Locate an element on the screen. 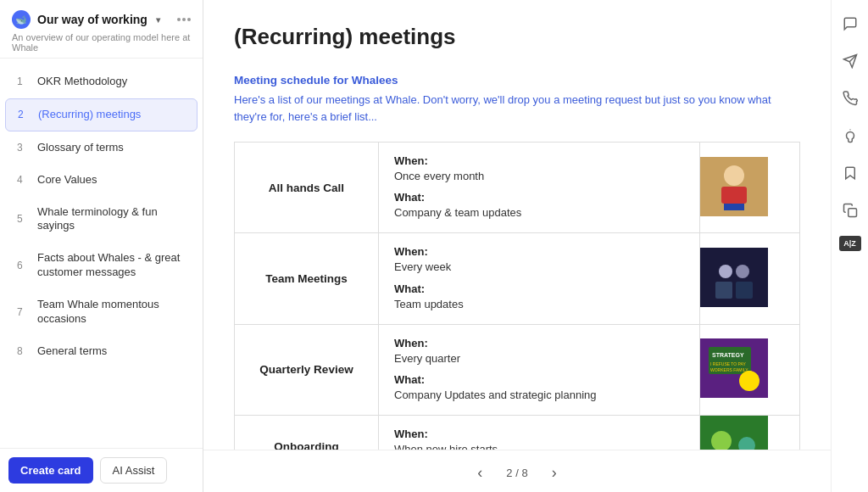 The image size is (868, 492). when-label-3: When: is located at coordinates (539, 434).